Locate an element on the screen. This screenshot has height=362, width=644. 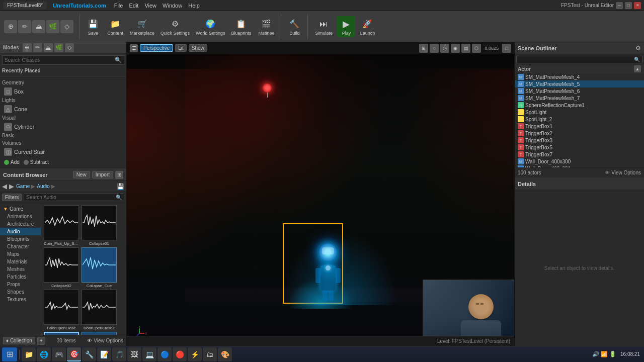
tb-icon-14: 🎨 is located at coordinates (225, 354).